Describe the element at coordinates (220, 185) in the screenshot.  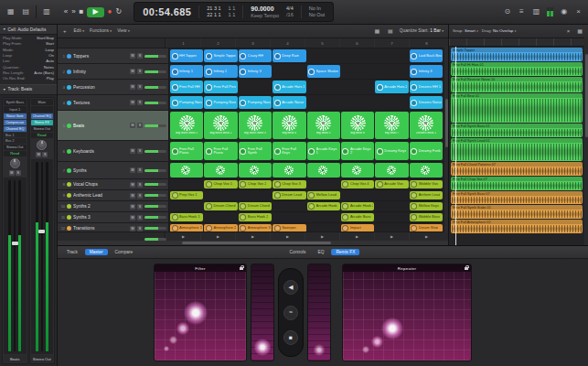
I see `loop-cell: Chop Vox 1` at that location.